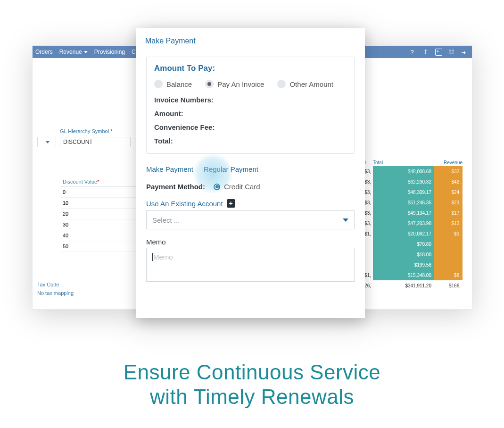 This screenshot has height=428, width=504. What do you see at coordinates (163, 257) in the screenshot?
I see `memo-placeholder: Memo` at bounding box center [163, 257].